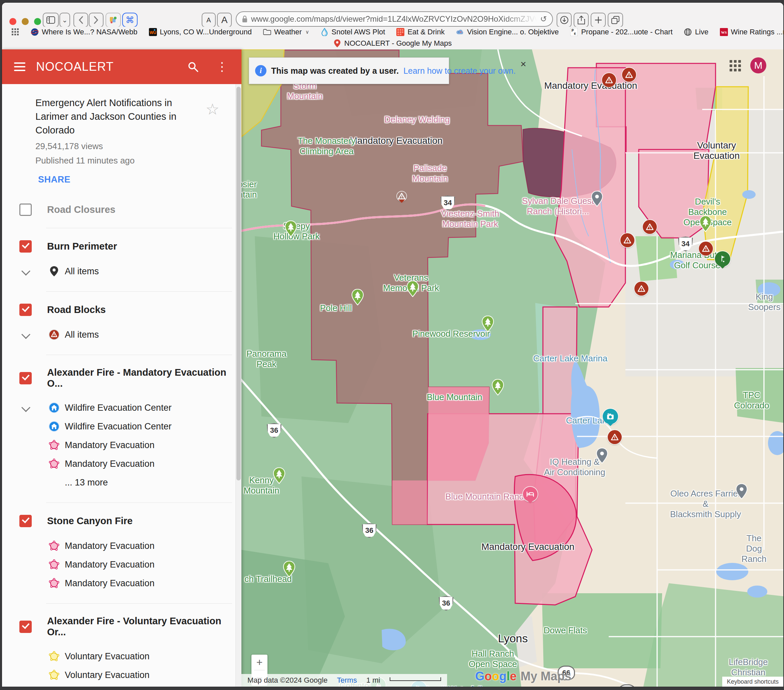 This screenshot has width=784, height=690. I want to click on new-tab-button, so click(598, 20).